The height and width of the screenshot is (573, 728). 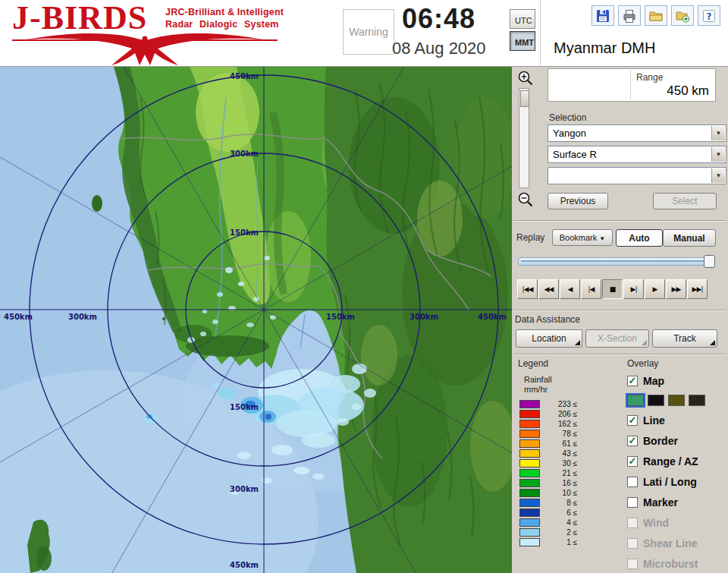 I want to click on export-icon, so click(x=682, y=15).